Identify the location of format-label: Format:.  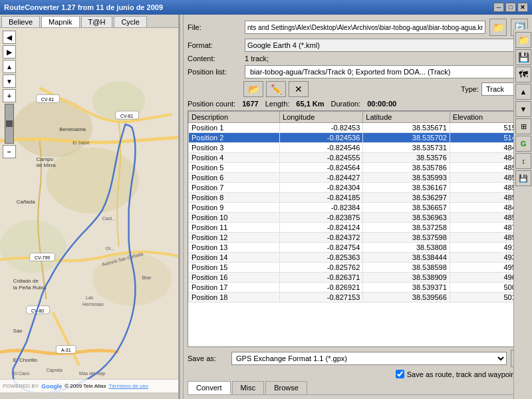
(214, 45).